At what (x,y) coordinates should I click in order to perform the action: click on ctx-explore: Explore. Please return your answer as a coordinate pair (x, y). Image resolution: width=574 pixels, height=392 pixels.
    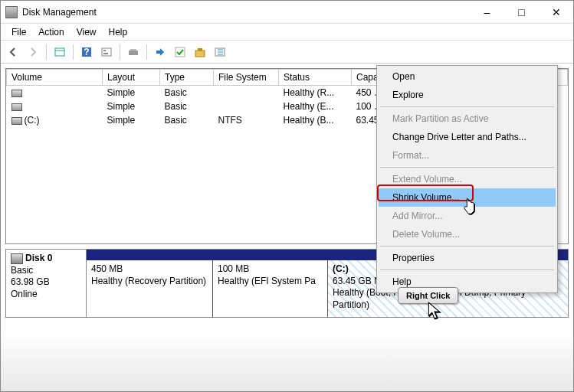
    Looking at the image, I should click on (467, 95).